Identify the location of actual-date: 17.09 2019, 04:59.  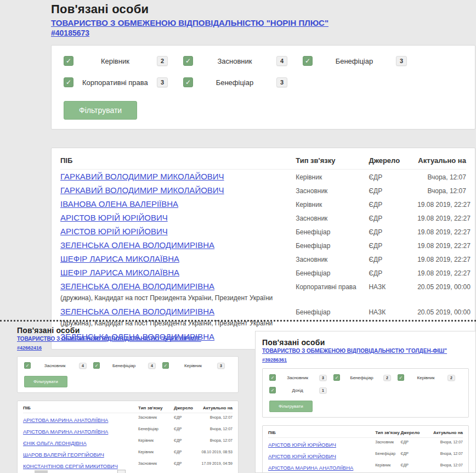
(216, 463).